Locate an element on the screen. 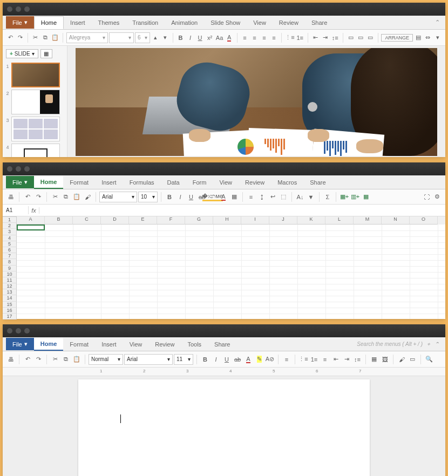 The width and height of the screenshot is (448, 476). freeze-icon: ▦ is located at coordinates (366, 197).